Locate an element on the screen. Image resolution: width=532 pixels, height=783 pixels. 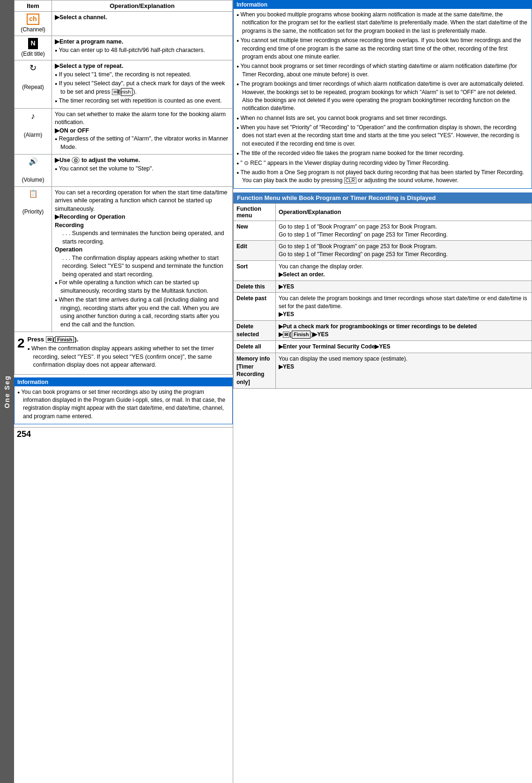
func-new-op: Go to step 1 of "Book Program" on page 2… is located at coordinates (404, 230).